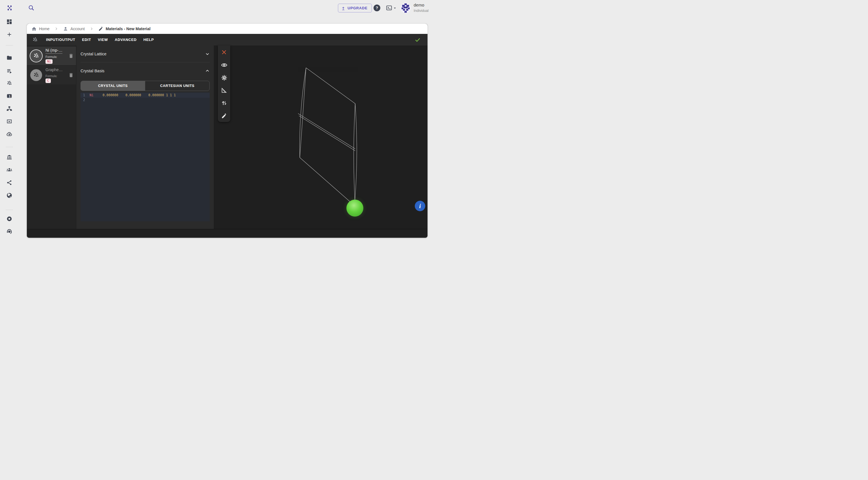 This screenshot has width=868, height=480. Describe the element at coordinates (71, 75) in the screenshot. I see `trash-icon` at that location.